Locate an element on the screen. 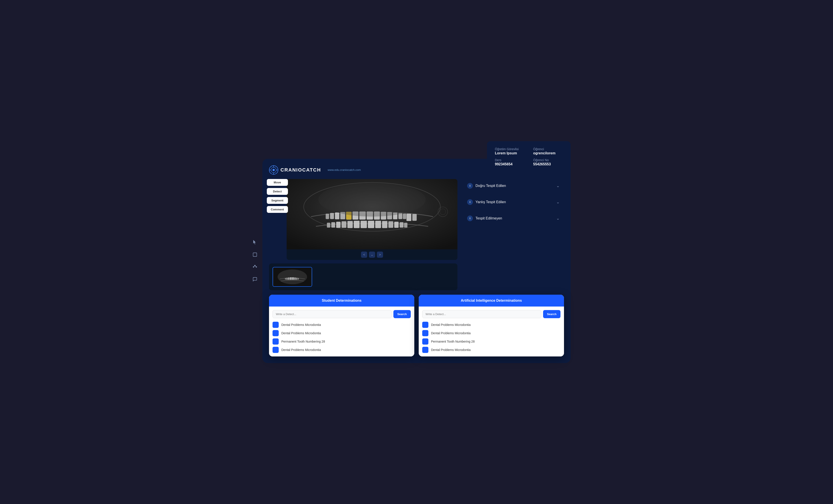  xray-svg is located at coordinates (372, 214).